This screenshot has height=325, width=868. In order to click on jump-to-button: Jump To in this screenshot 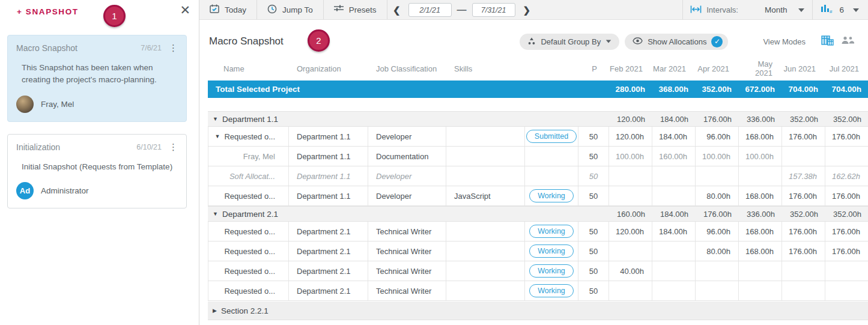, I will do `click(291, 10)`.